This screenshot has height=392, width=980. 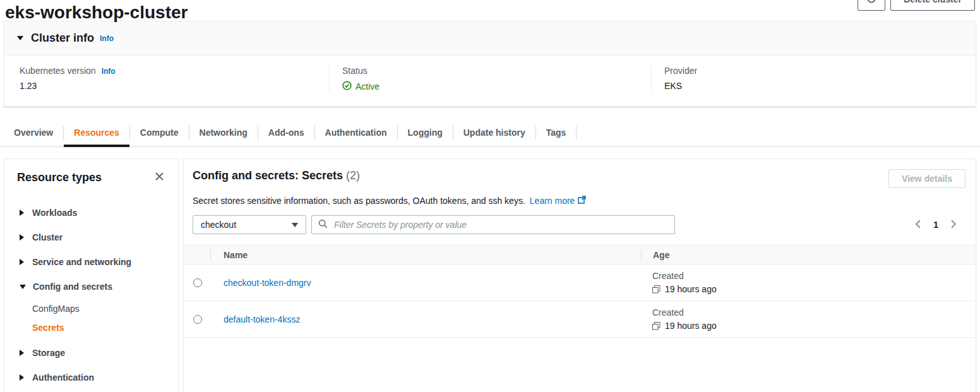 What do you see at coordinates (159, 177) in the screenshot?
I see `close-icon` at bounding box center [159, 177].